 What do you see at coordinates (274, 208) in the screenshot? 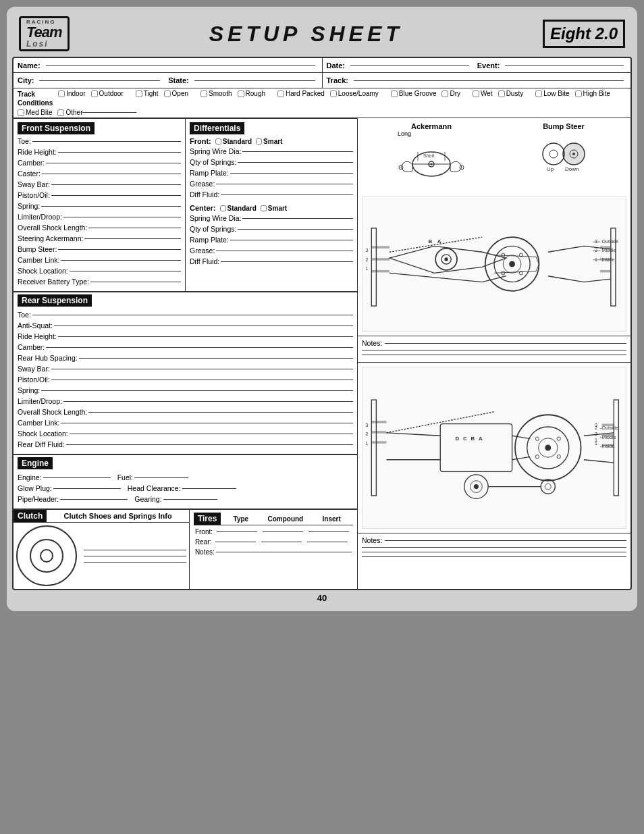
I see `center-smart-checkbox: Smart` at bounding box center [274, 208].